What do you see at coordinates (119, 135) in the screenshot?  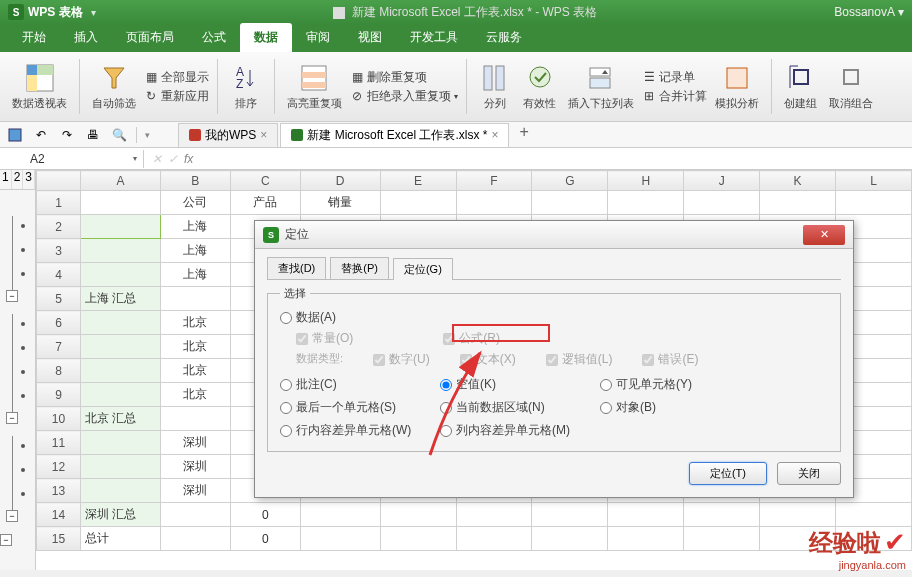 I see `qat-preview-icon: 🔍` at bounding box center [119, 135].